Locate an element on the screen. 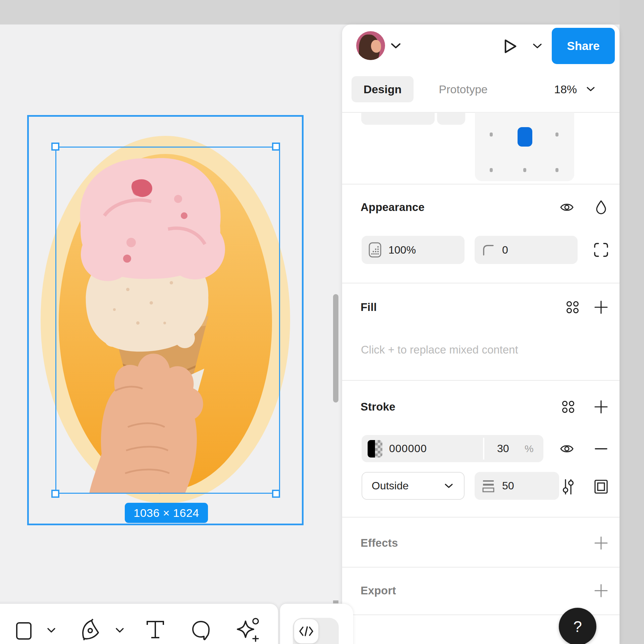 The width and height of the screenshot is (644, 644). selection-handle-top-right is located at coordinates (276, 147).